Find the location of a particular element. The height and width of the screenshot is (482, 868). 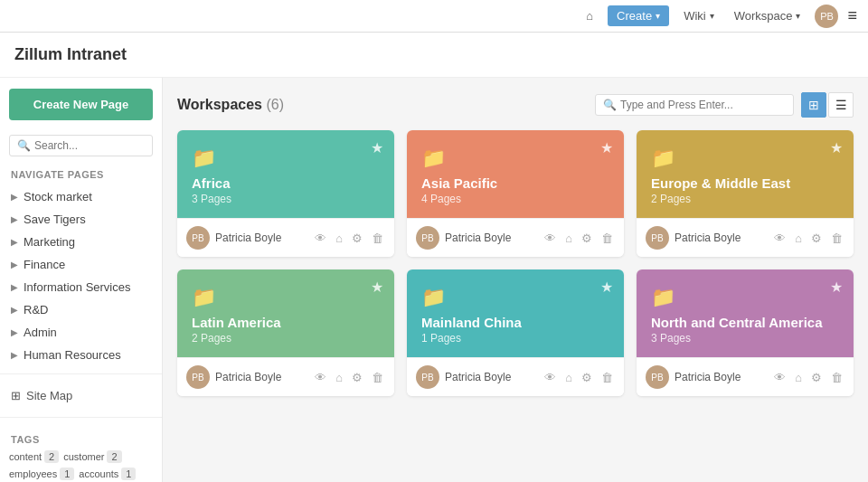

sidebar-nav-item-label: Admin is located at coordinates (40, 333).